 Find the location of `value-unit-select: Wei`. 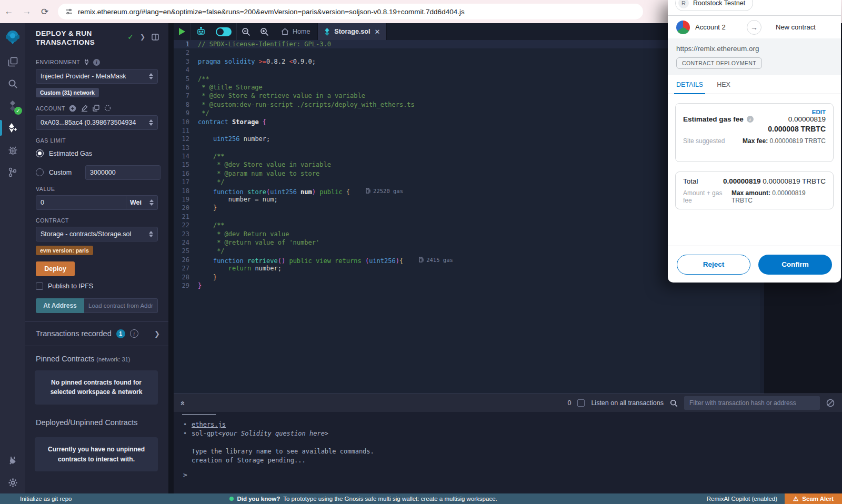

value-unit-select: Wei is located at coordinates (142, 203).